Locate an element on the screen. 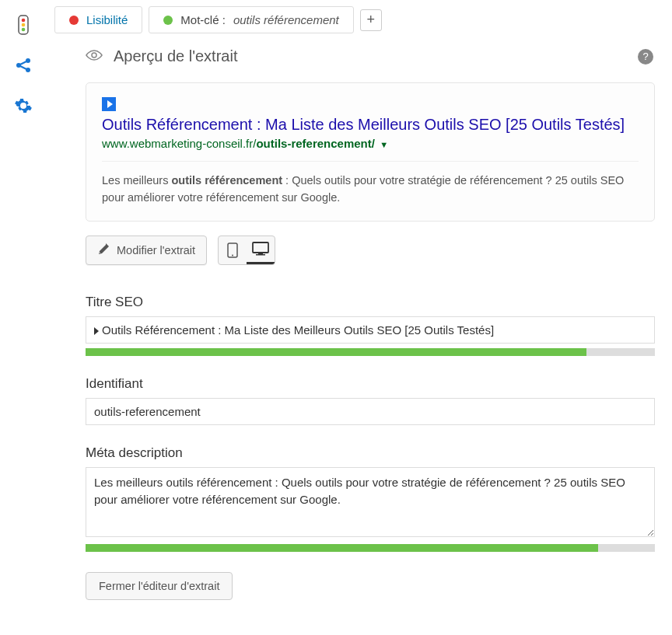  close-editor-button: Fermer l'éditeur d'extrait is located at coordinates (159, 586).